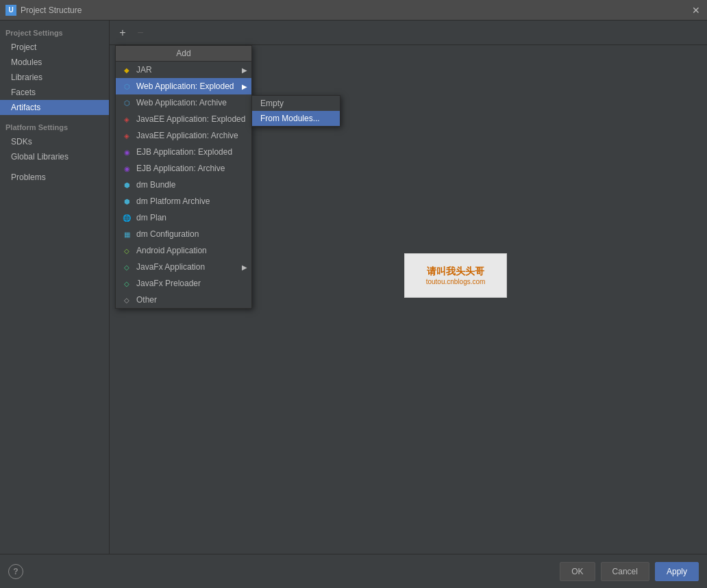 This screenshot has height=588, width=707. Describe the element at coordinates (245, 267) in the screenshot. I see `javafx-arrow: ▶` at that location.